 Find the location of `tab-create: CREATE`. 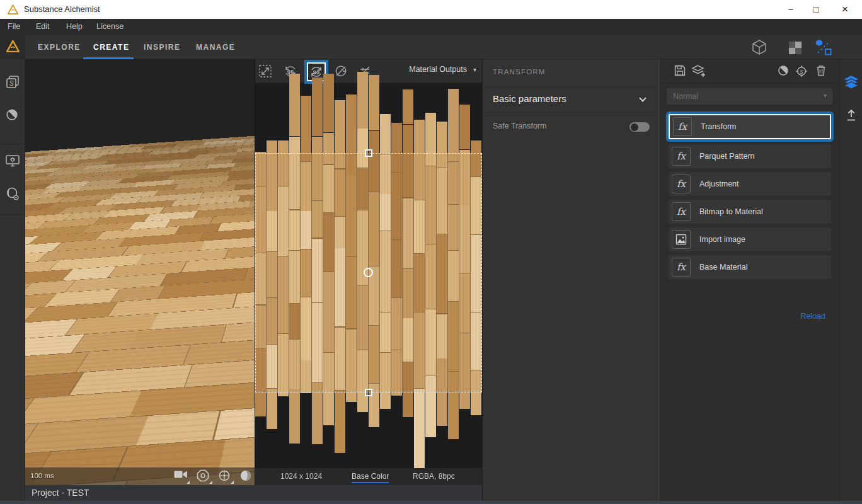

tab-create: CREATE is located at coordinates (111, 47).